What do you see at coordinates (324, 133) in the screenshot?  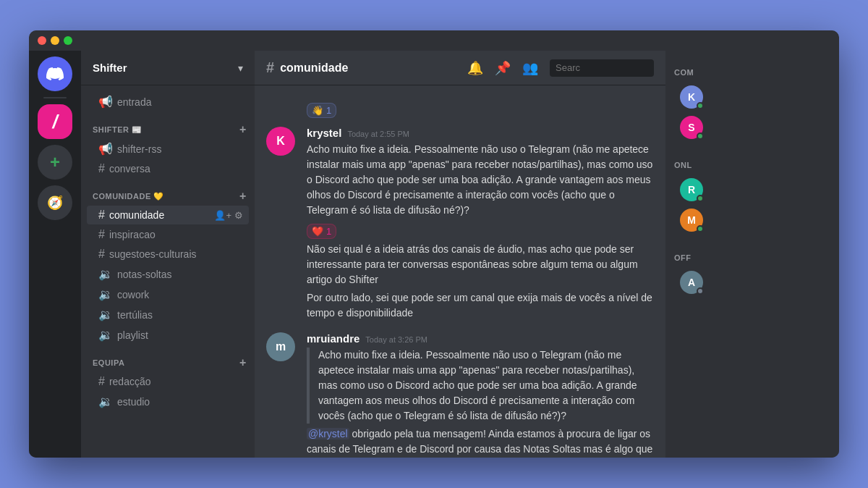 I see `message-author-krystel: krystel` at bounding box center [324, 133].